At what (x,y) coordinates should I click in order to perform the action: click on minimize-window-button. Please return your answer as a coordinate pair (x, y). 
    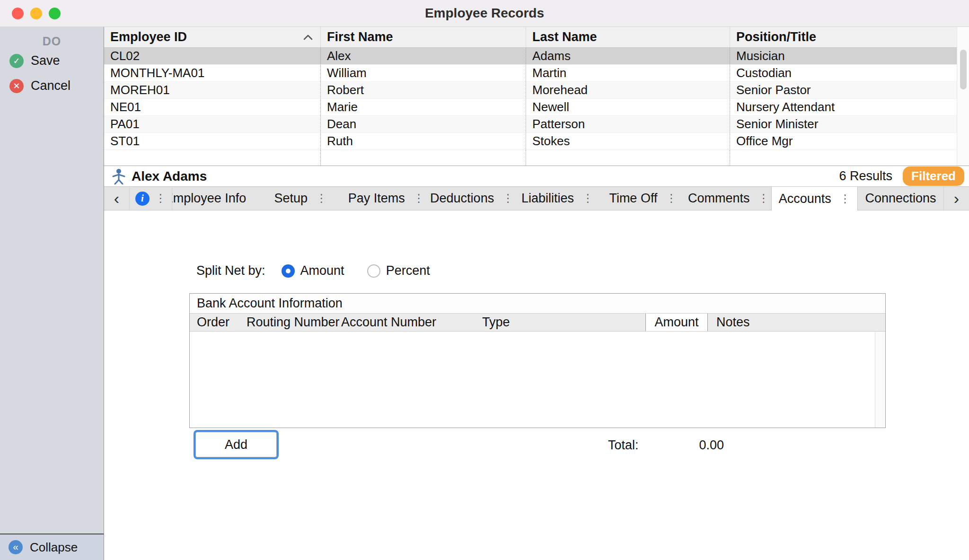
    Looking at the image, I should click on (36, 13).